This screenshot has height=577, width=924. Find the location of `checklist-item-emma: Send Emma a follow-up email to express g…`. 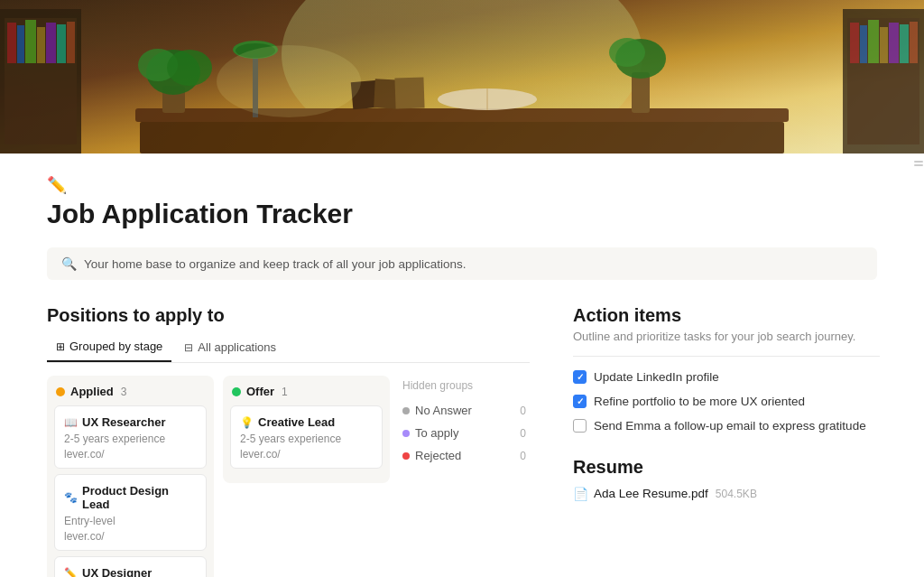

checklist-item-emma: Send Emma a follow-up email to express g… is located at coordinates (726, 426).